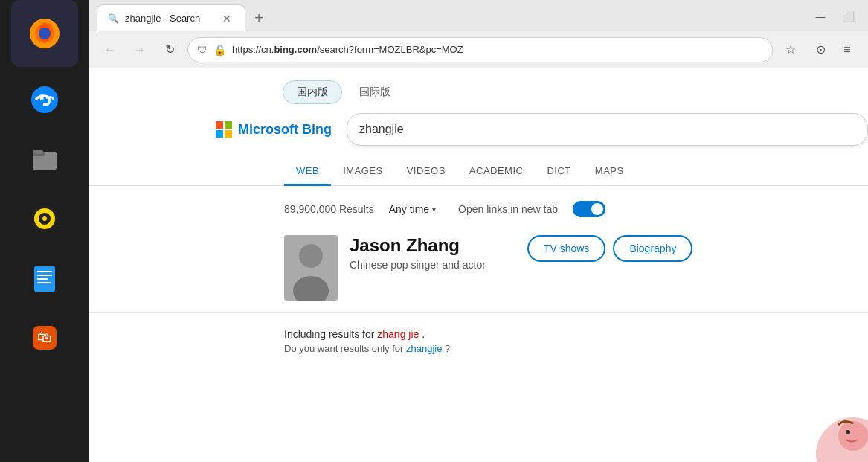 The image size is (868, 462). What do you see at coordinates (259, 18) in the screenshot?
I see `new-tab-button: +` at bounding box center [259, 18].